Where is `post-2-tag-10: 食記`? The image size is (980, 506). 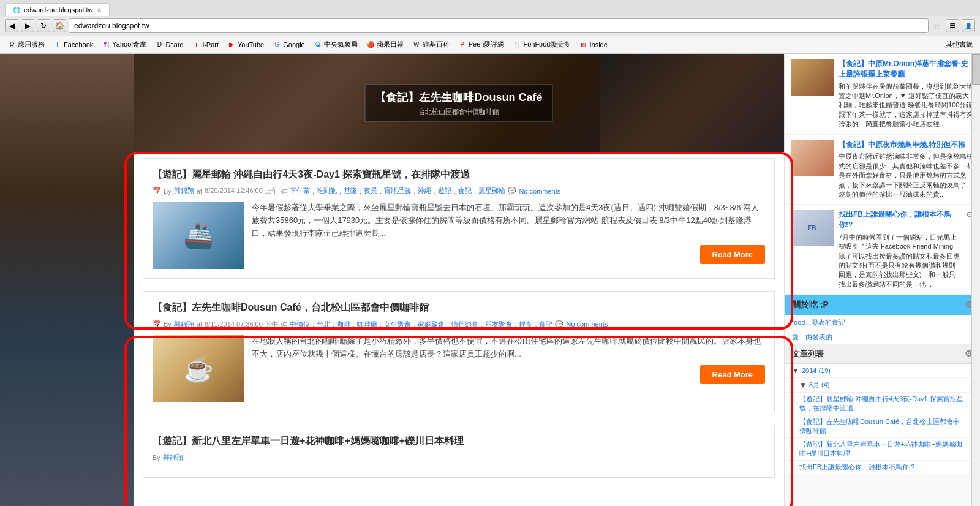
post-2-tag-10: 食記 is located at coordinates (546, 325).